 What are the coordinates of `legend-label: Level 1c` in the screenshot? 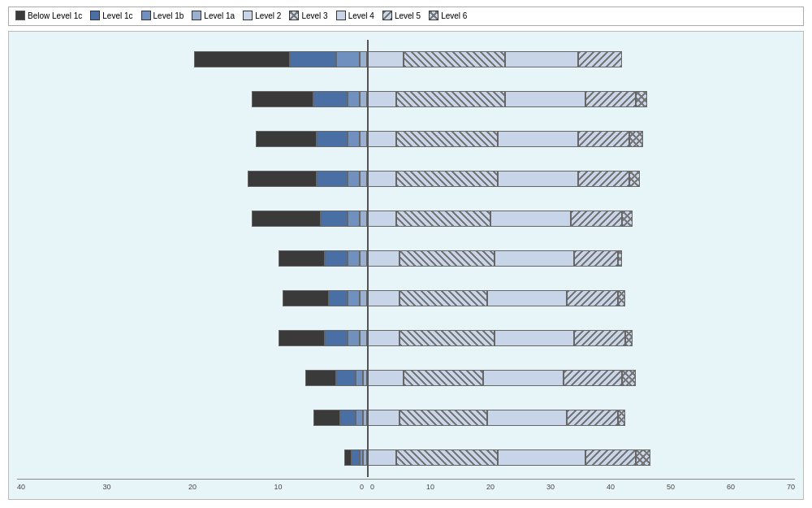 It's located at (117, 16).